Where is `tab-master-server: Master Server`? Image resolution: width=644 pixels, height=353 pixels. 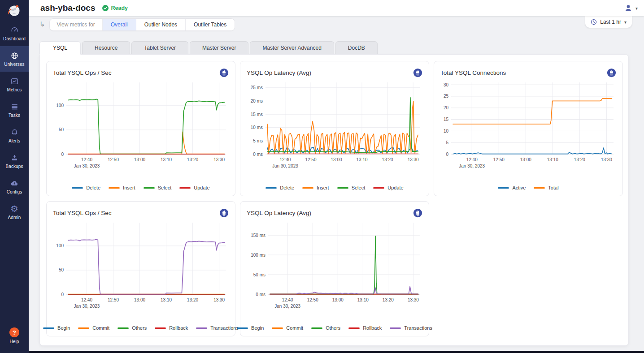 tab-master-server: Master Server is located at coordinates (219, 47).